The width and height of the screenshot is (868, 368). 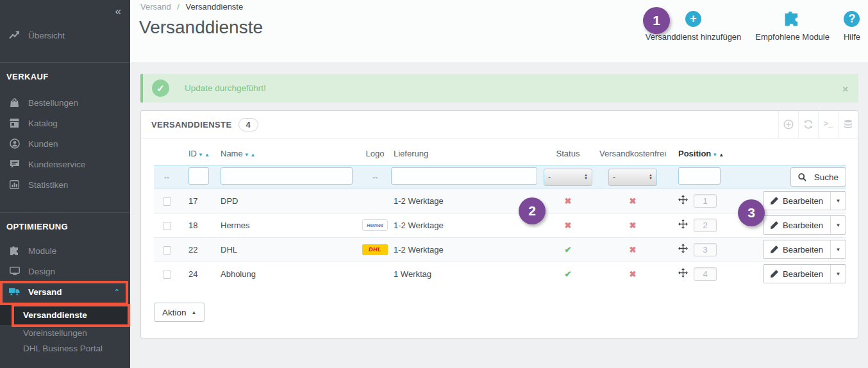 What do you see at coordinates (28, 77) in the screenshot?
I see `sidebar-section-verkauf: VERKAUF` at bounding box center [28, 77].